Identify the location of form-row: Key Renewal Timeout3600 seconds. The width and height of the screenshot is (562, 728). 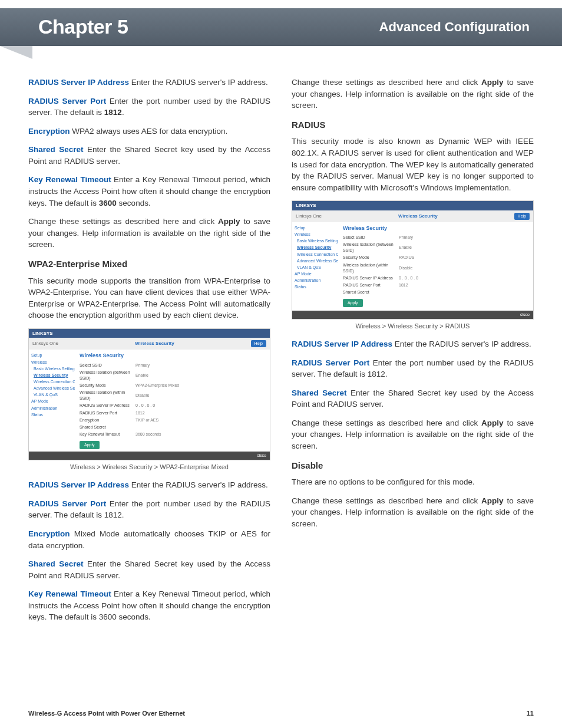
(173, 434).